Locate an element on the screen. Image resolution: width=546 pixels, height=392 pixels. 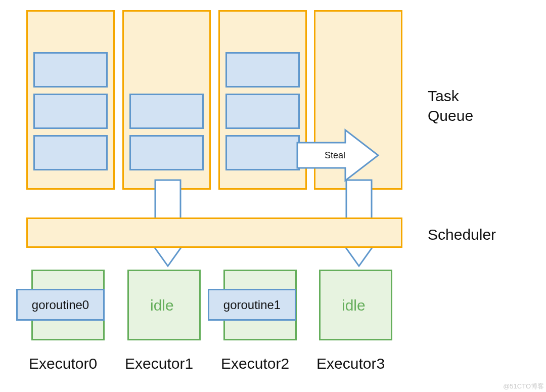
executor-0-label: Executor0 is located at coordinates (63, 364).